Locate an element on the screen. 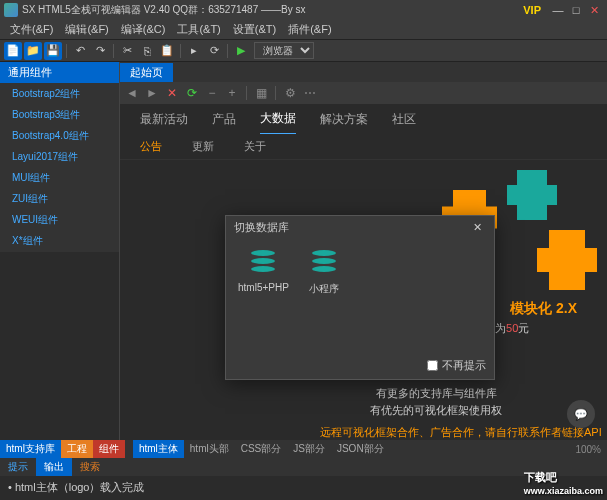  close-button: ✕ is located at coordinates (594, 10).